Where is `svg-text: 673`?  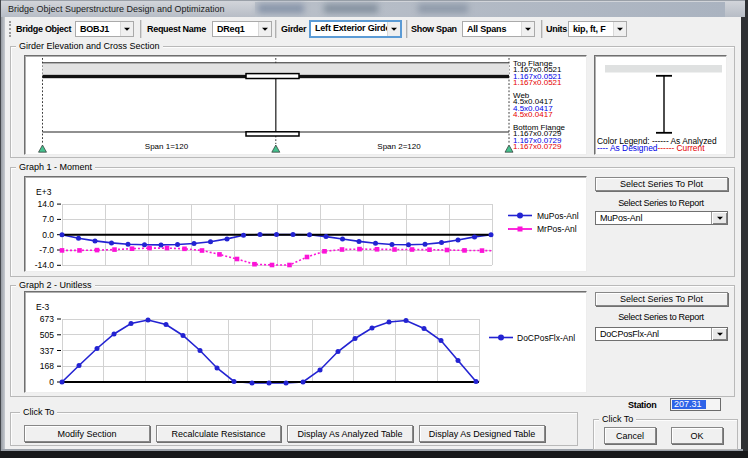 svg-text: 673 is located at coordinates (47, 319).